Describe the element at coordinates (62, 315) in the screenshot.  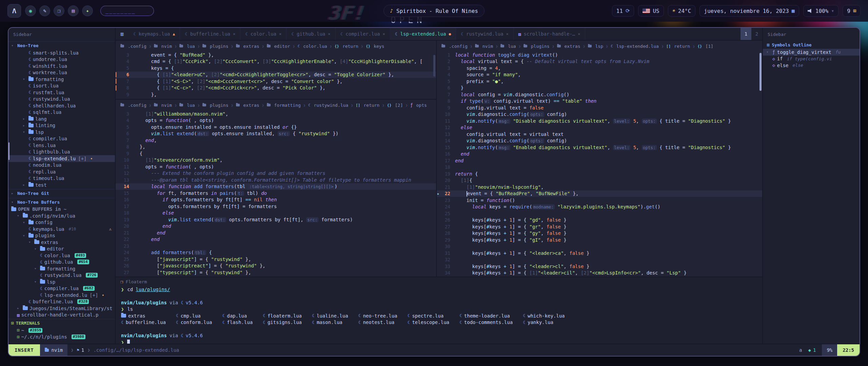
I see `tree-row: ▨scrollbar-handle-vertical.p` at that location.